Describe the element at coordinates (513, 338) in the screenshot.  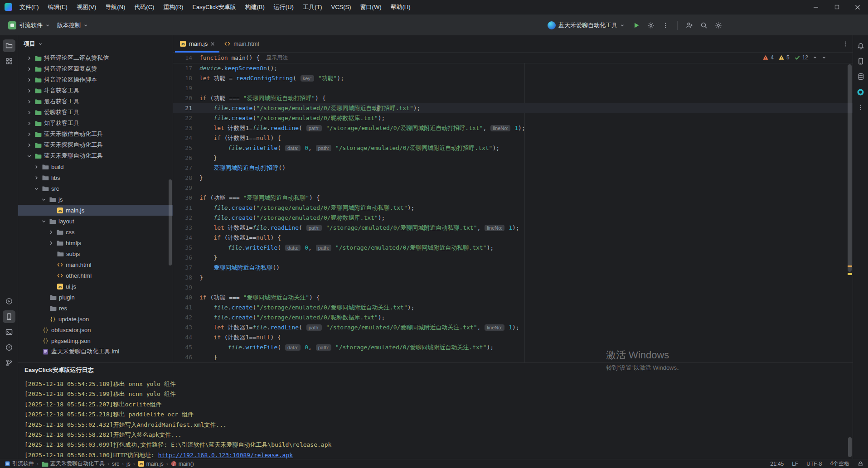
I see `code-line: 44 if (计数器1==null) {` at that location.